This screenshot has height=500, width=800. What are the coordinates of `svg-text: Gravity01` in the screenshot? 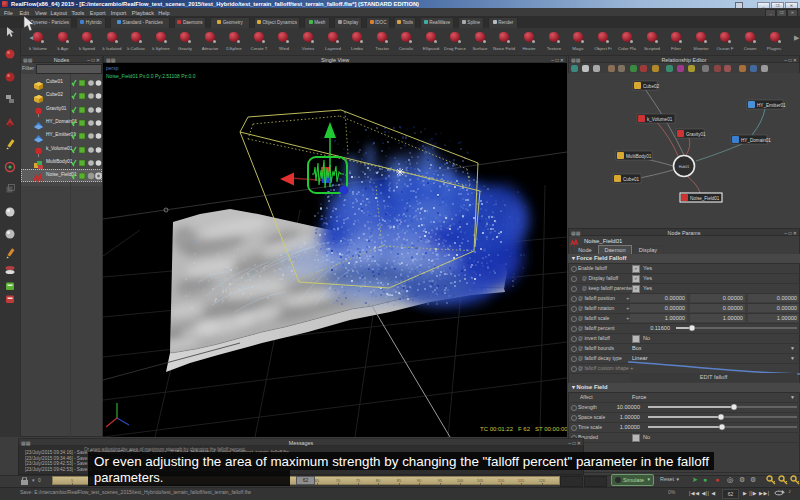 It's located at (696, 134).